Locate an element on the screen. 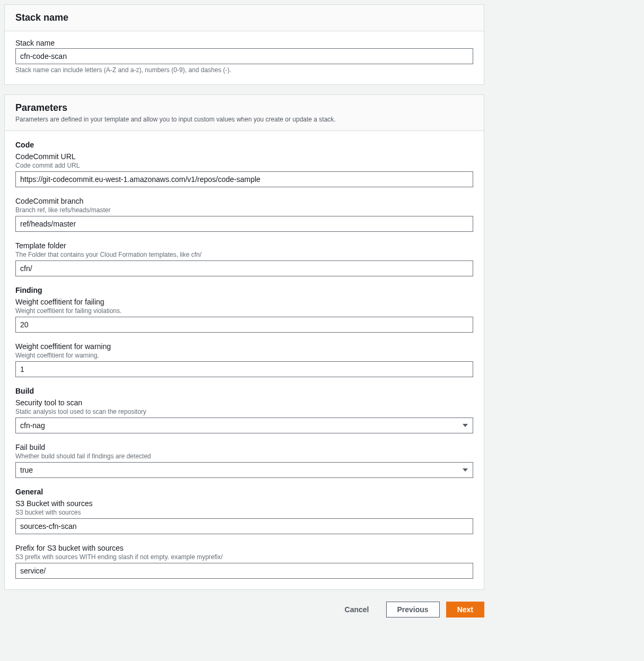  weight-failing-label: Weight coeffitient for failing is located at coordinates (244, 302).